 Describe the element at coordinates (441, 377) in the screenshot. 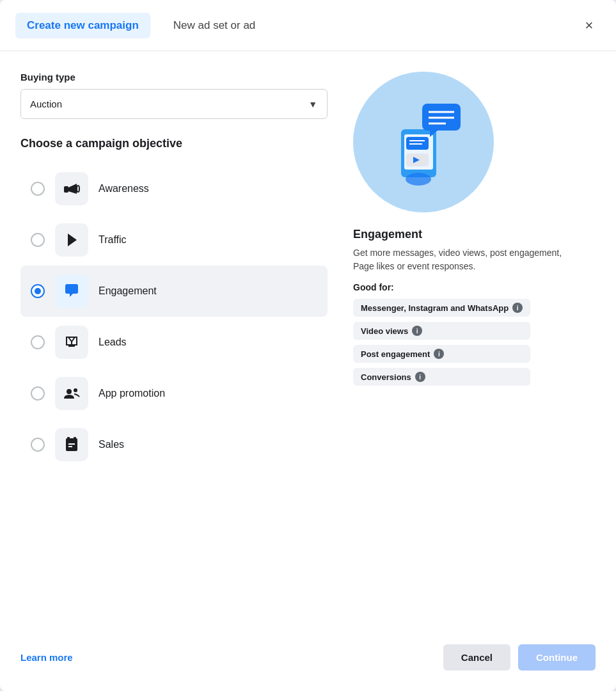

I see `tag-conversions: Conversions i` at that location.